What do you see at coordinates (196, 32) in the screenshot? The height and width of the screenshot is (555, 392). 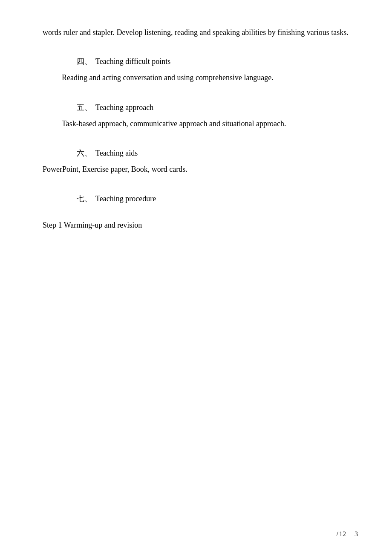 I see `intro-paragraph: words ruler and stapler. Develop listeni…` at bounding box center [196, 32].